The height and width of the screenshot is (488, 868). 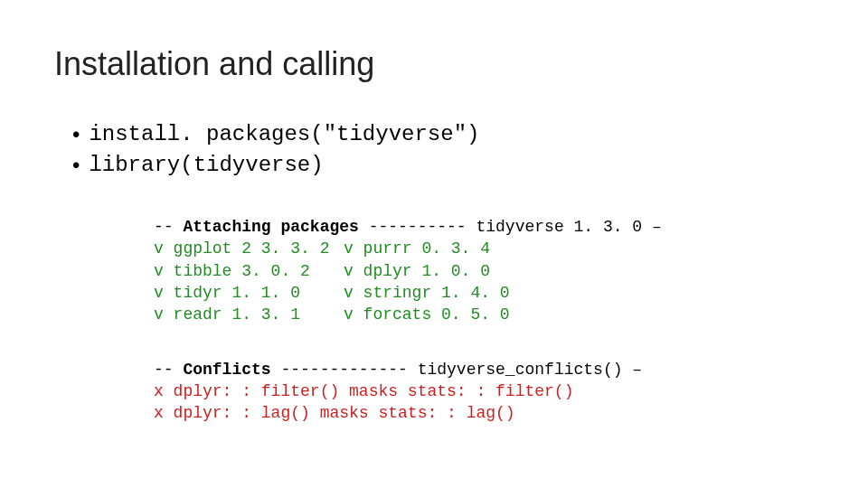 What do you see at coordinates (427, 314) in the screenshot?
I see `pkg-forcats: v forcats 0. 5. 0` at bounding box center [427, 314].